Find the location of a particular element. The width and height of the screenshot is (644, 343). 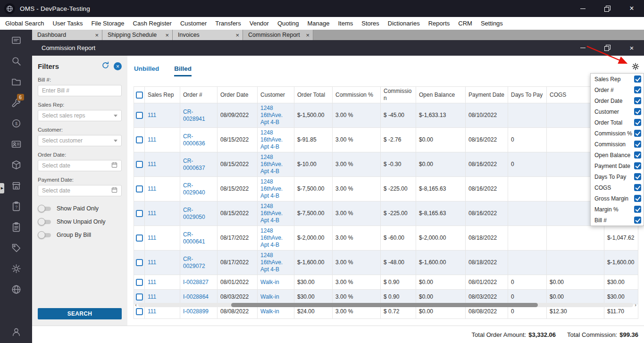

menu-item-reports: Reports is located at coordinates (439, 24).